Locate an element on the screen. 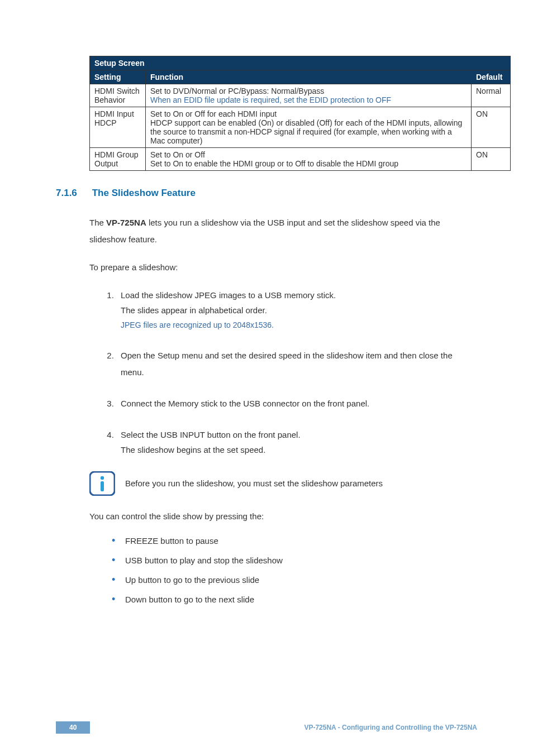 The height and width of the screenshot is (756, 533). table-title: Setup Screen is located at coordinates (301, 64).